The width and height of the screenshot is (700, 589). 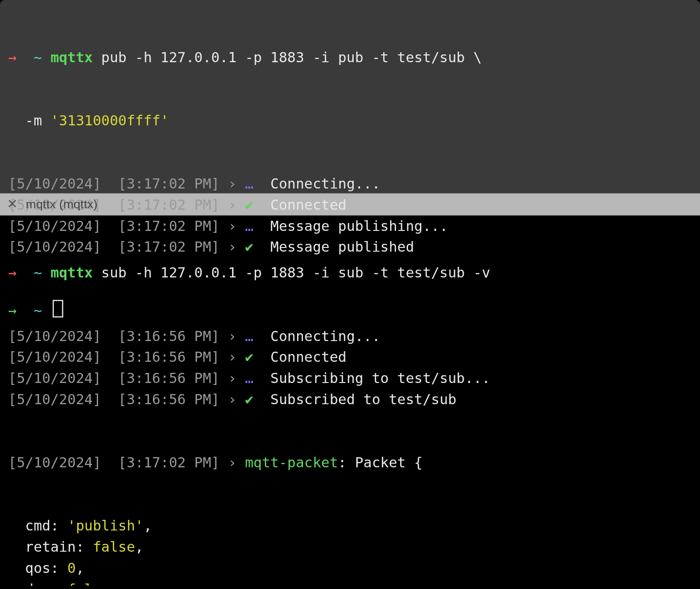 I want to click on packet-suffix: : Packet {, so click(x=380, y=463).